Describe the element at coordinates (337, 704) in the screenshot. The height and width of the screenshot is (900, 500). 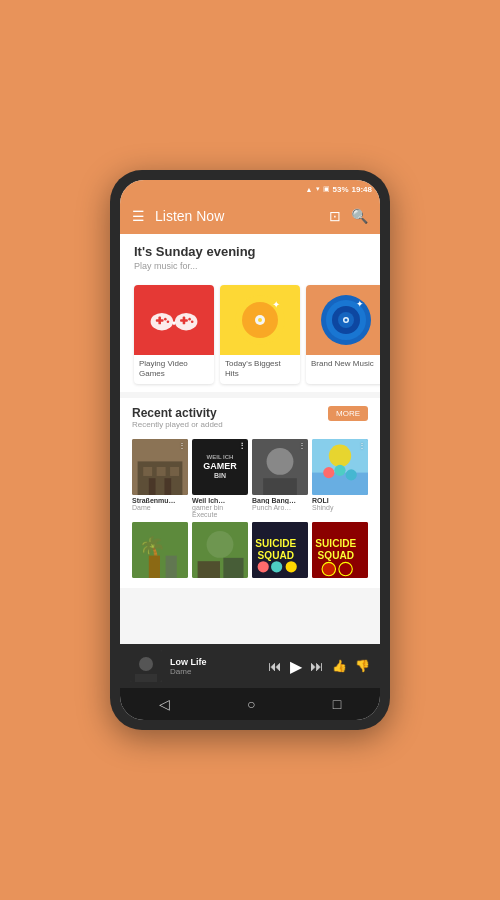
I see `apps-button: □` at that location.